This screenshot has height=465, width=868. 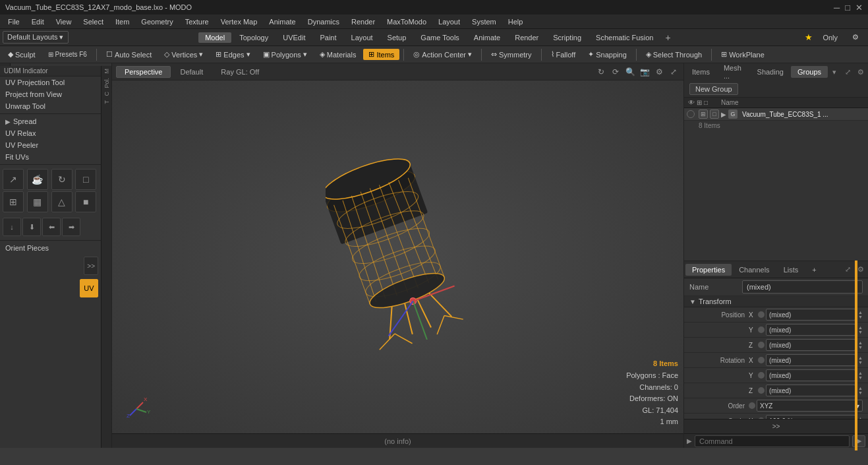 I want to click on menu-layout: Layout, so click(x=449, y=22).